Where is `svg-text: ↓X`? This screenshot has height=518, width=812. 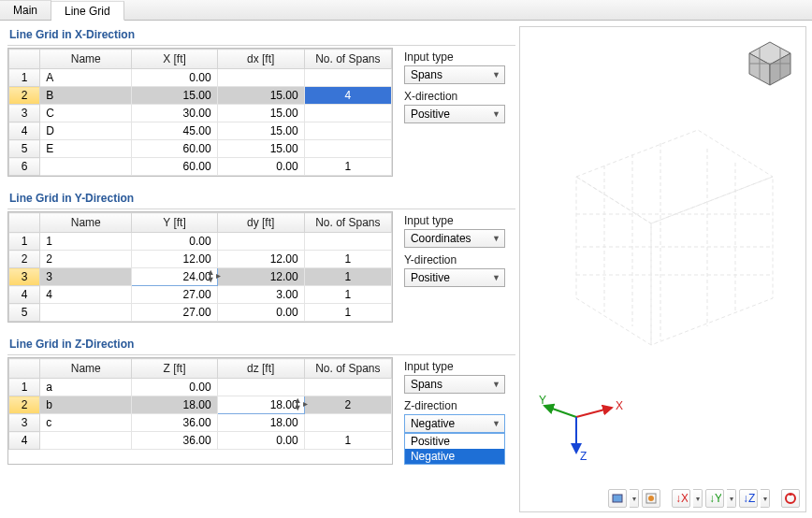 svg-text: ↓X is located at coordinates (681, 498).